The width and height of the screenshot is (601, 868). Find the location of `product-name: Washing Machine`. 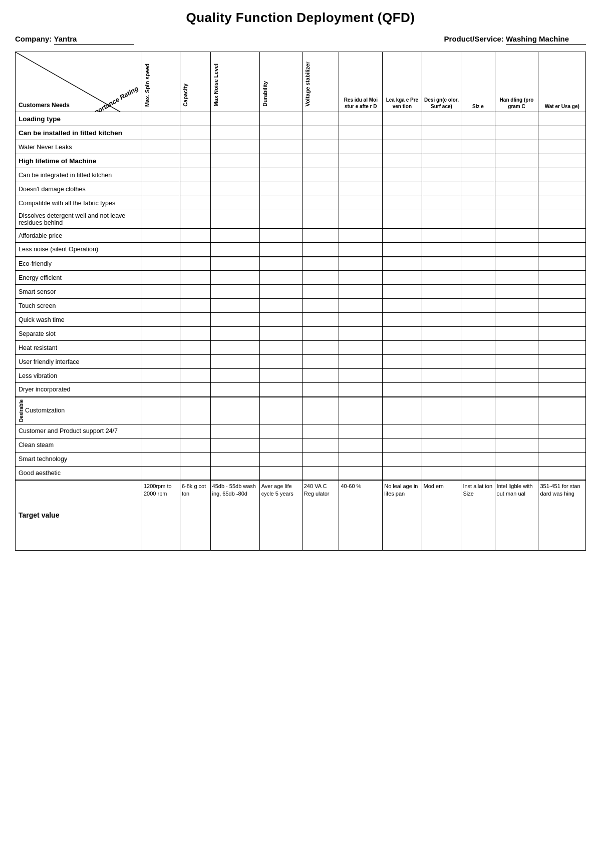

product-name: Washing Machine is located at coordinates (546, 40).